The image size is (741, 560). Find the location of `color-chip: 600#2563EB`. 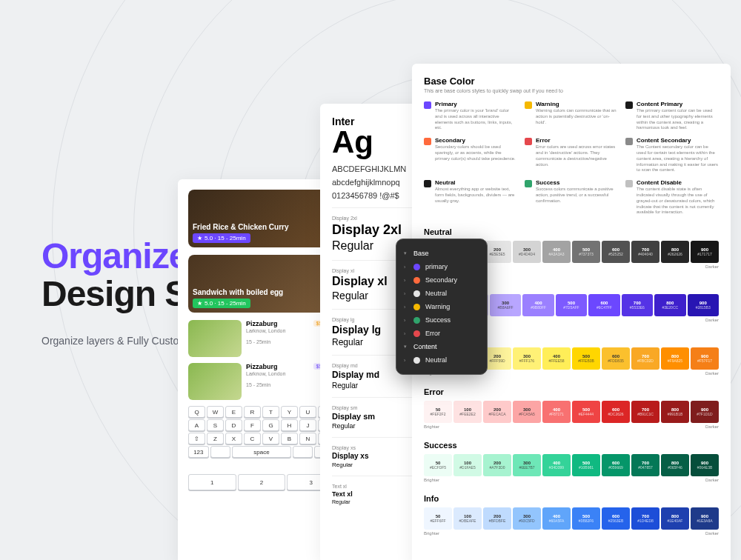

color-chip: 600#2563EB is located at coordinates (616, 519).